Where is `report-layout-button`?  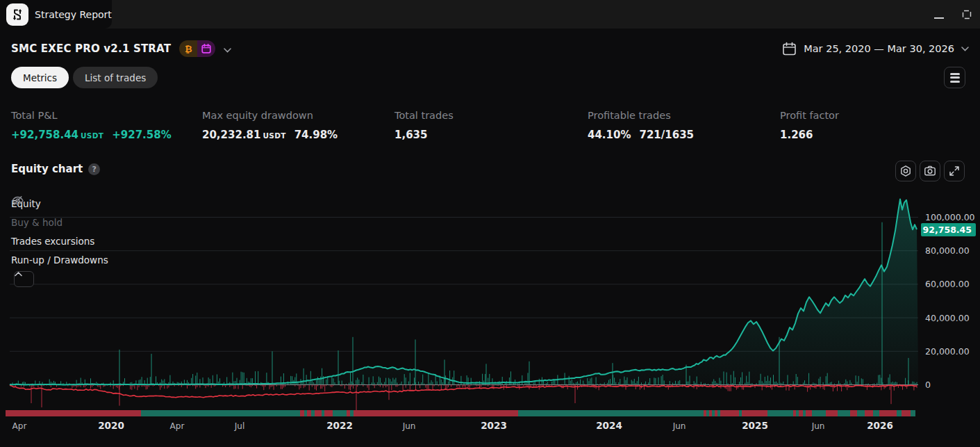 report-layout-button is located at coordinates (954, 78).